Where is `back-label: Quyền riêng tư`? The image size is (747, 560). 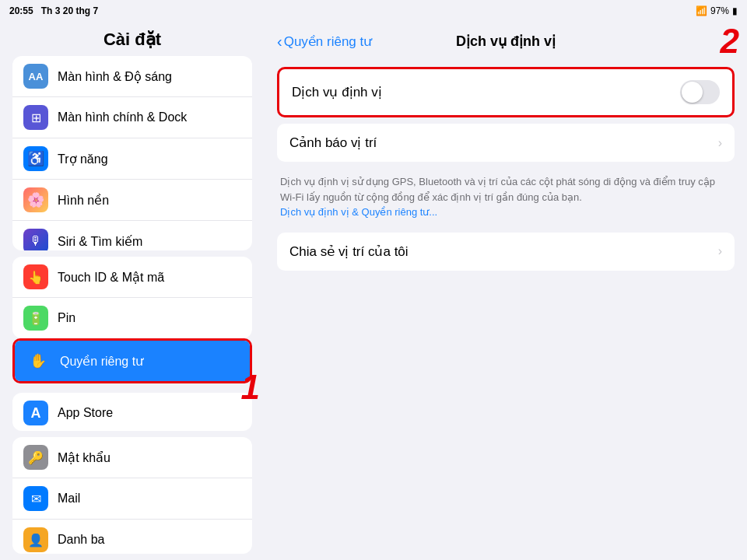
back-label: Quyền riêng tư is located at coordinates (328, 42).